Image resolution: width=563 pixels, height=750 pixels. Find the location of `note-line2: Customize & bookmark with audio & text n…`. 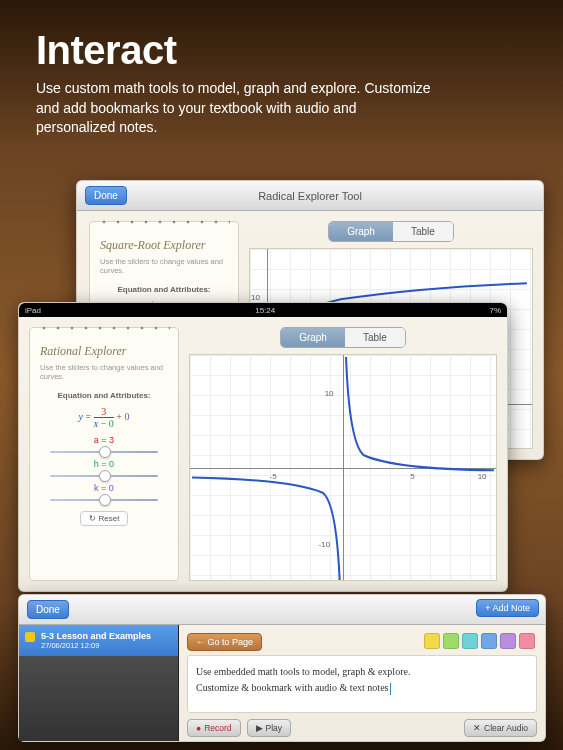

note-line2: Customize & bookmark with audio & text n… is located at coordinates (292, 688).